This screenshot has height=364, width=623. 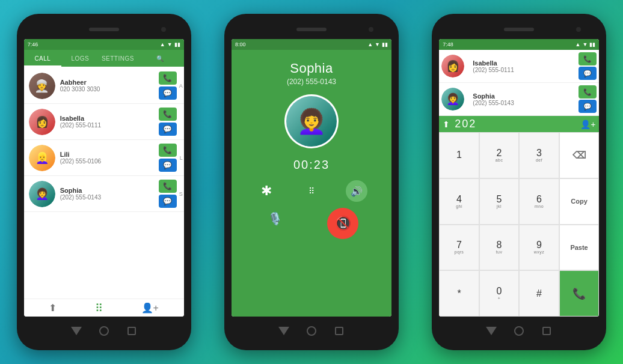 What do you see at coordinates (99, 308) in the screenshot?
I see `dialpad-icon: ⠿` at bounding box center [99, 308].